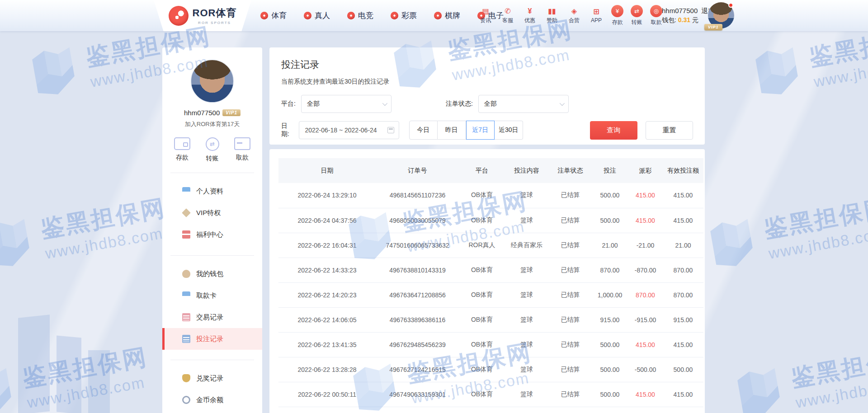  Describe the element at coordinates (509, 130) in the screenshot. I see `date-shortcut-近30日: 近30日` at that location.